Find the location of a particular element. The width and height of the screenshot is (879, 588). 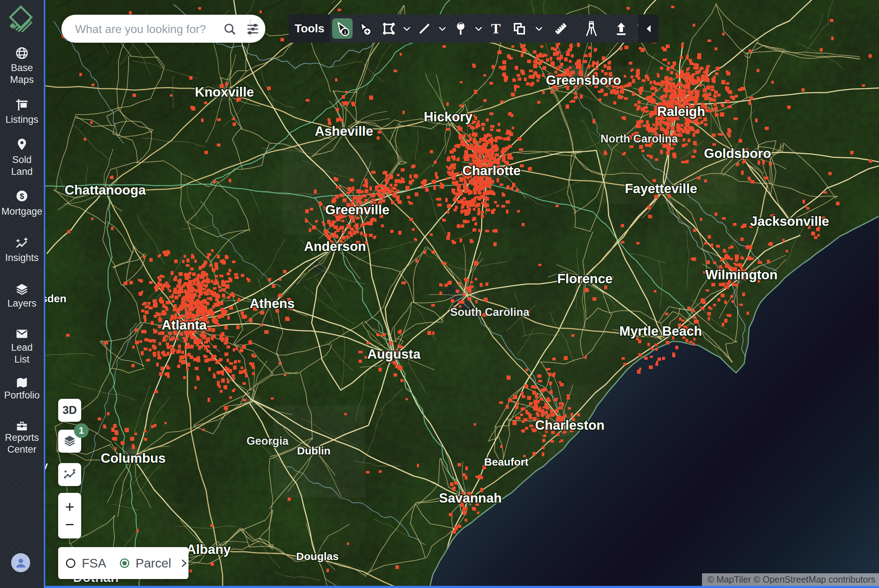

svg-text: Atlanta is located at coordinates (184, 325).